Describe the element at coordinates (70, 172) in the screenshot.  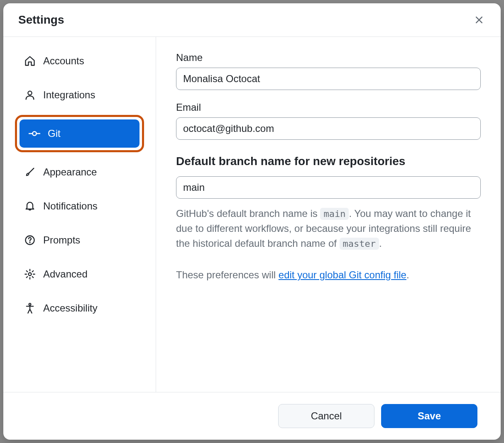
I see `sidebar-item-label: Appearance` at that location.